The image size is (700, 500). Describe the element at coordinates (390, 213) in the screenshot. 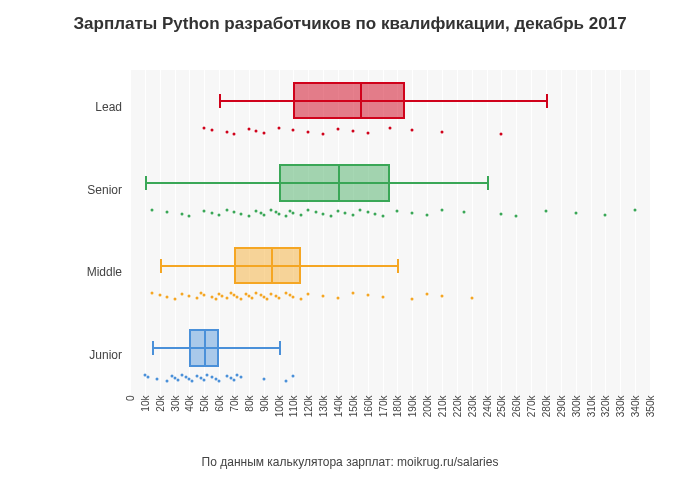

I see `points-senior` at that location.